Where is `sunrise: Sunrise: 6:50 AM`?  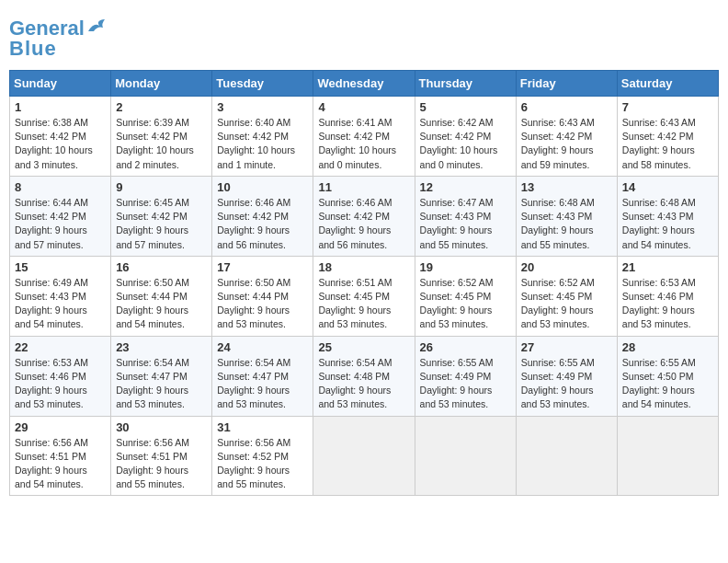
sunrise: Sunrise: 6:50 AM is located at coordinates (153, 282).